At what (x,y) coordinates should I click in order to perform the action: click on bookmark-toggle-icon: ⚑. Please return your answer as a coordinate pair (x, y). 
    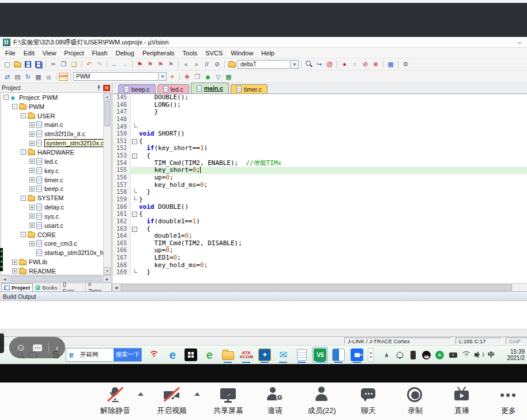
    Looking at the image, I should click on (140, 64).